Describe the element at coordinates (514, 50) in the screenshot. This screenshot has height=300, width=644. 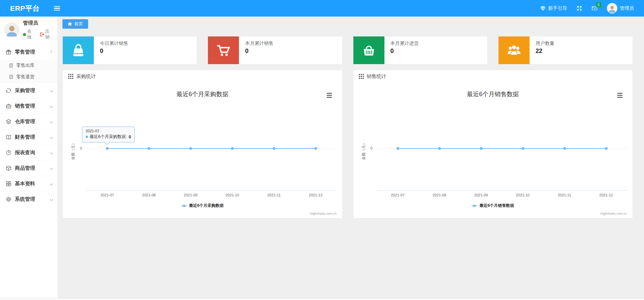
I see `users-icon` at that location.